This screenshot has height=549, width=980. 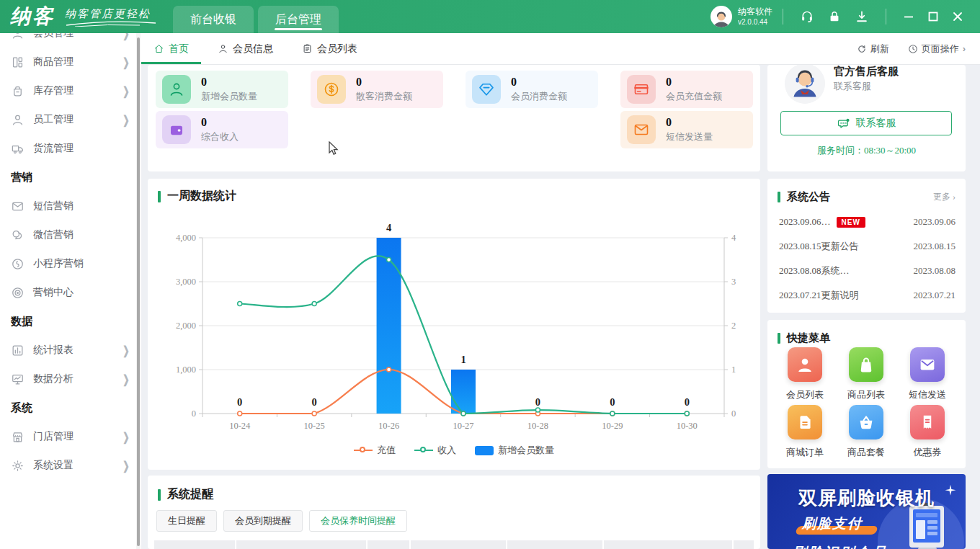 I want to click on sidebar-item: 小程序营销, so click(x=71, y=264).